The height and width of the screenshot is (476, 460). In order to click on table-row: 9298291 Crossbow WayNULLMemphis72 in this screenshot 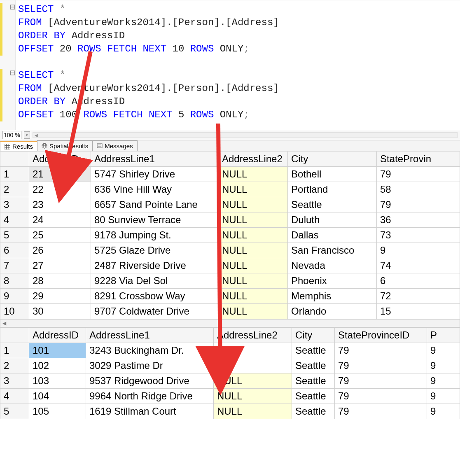, I will do `click(230, 296)`.